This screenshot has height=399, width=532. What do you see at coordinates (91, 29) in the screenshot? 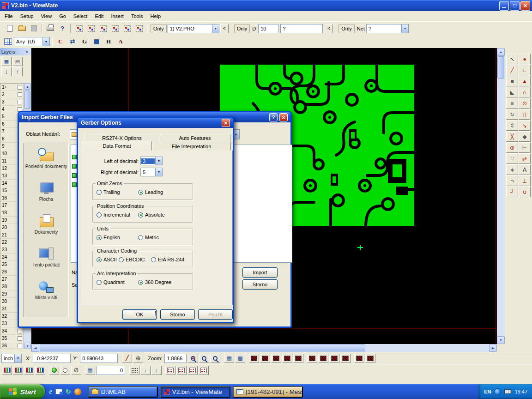
I see `select-flash-filter-icon` at bounding box center [91, 29].